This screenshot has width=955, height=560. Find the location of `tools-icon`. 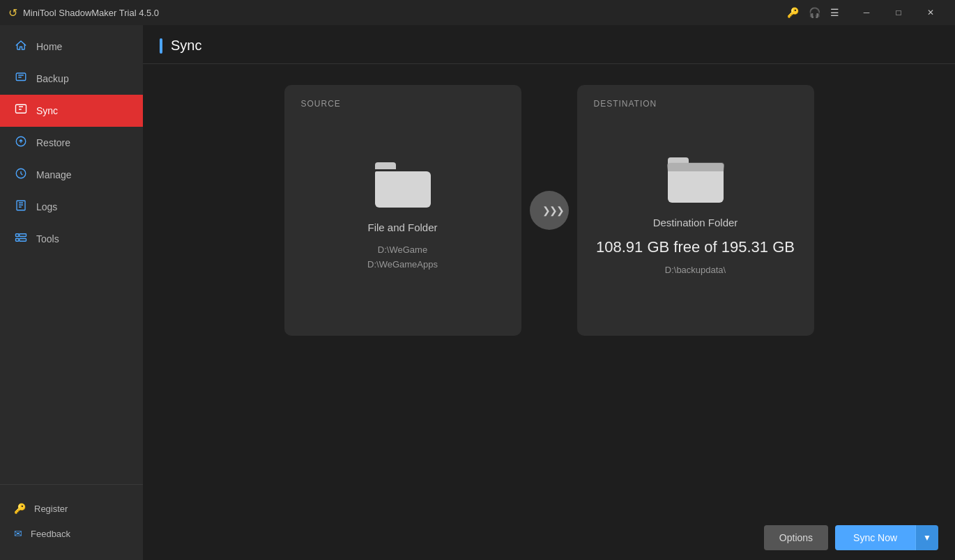

tools-icon is located at coordinates (21, 239).